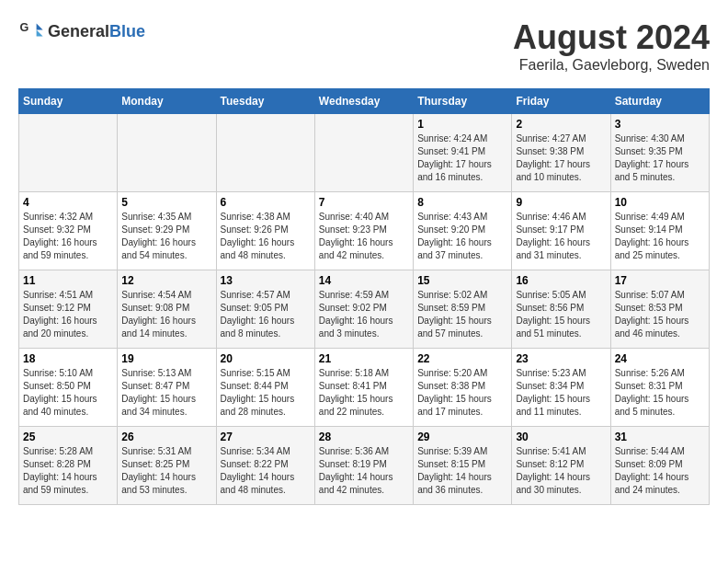 Image resolution: width=728 pixels, height=563 pixels. What do you see at coordinates (561, 309) in the screenshot?
I see `table-row: 16Sunrise: 5:05 AM Sunset: 8:56 PM Dayli…` at bounding box center [561, 309].